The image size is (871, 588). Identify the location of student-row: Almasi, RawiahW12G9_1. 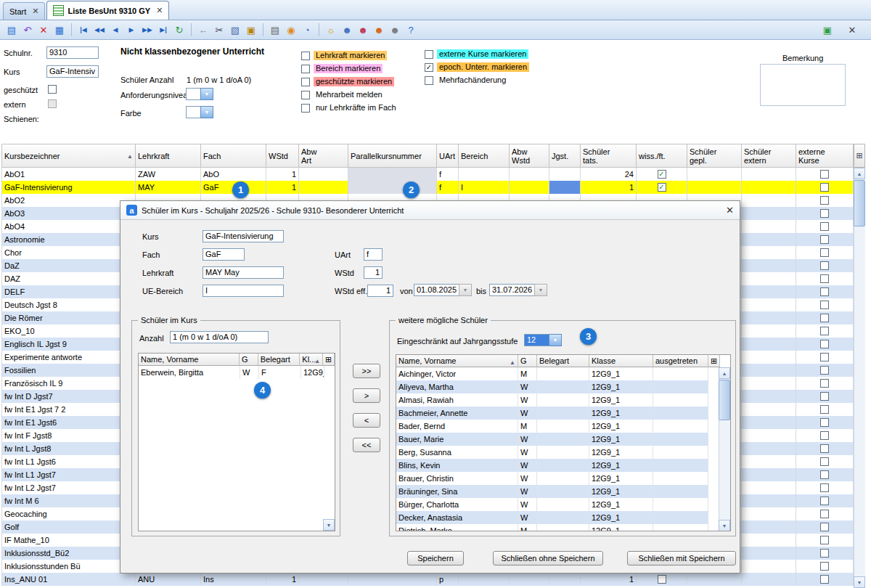
(563, 400).